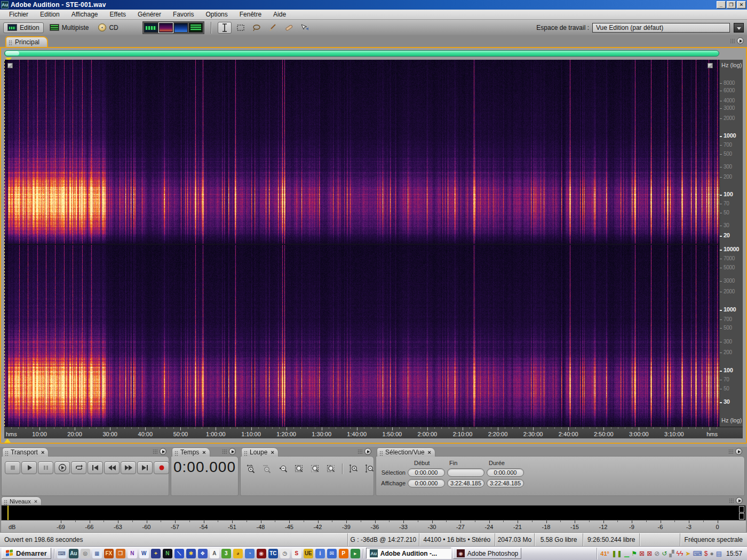 Image resolution: width=747 pixels, height=560 pixels. Describe the element at coordinates (21, 501) in the screenshot. I see `levels-tab: Niveaux ×` at that location.